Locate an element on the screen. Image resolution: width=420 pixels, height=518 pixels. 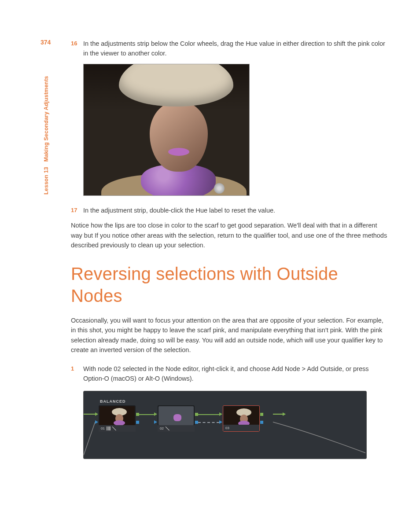
figure-node-editor: BALANCED 01 is located at coordinates (225, 425).